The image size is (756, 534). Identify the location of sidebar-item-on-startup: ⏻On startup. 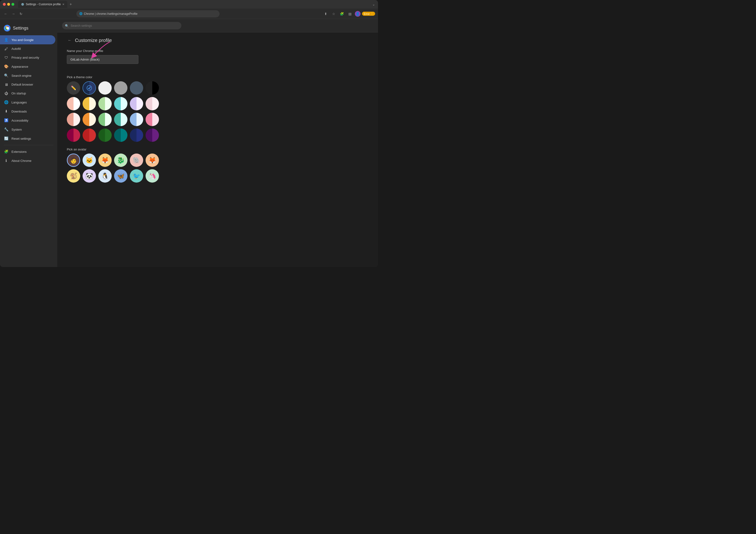
(28, 93).